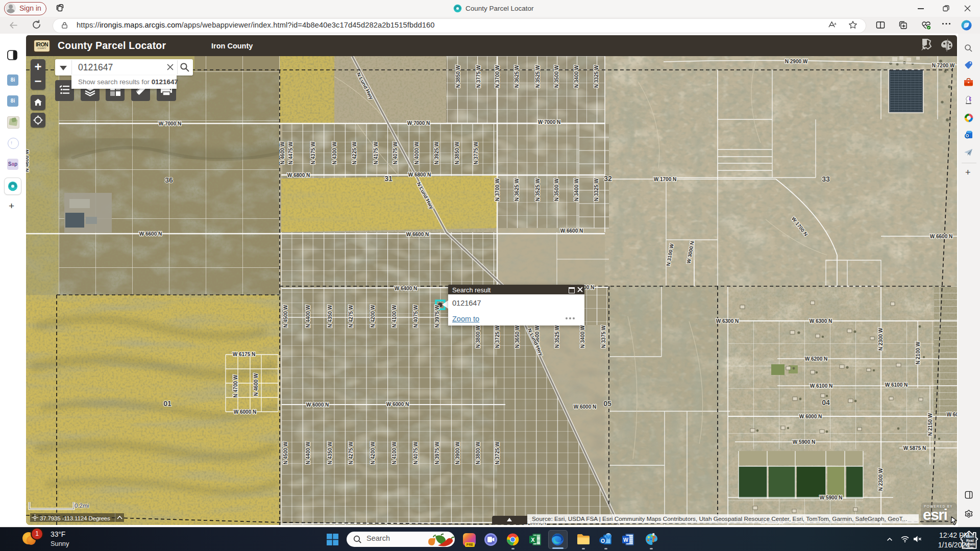 Image resolution: width=980 pixels, height=551 pixels. Describe the element at coordinates (603, 337) in the screenshot. I see `svg-text: N 3375 W` at that location.